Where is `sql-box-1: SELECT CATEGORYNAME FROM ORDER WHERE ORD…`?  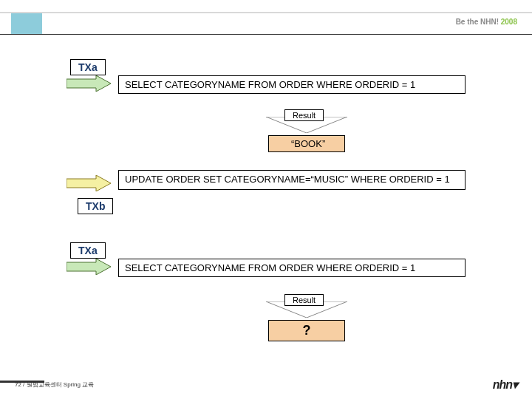 sql-box-1: SELECT CATEGORYNAME FROM ORDER WHERE ORD… is located at coordinates (292, 84).